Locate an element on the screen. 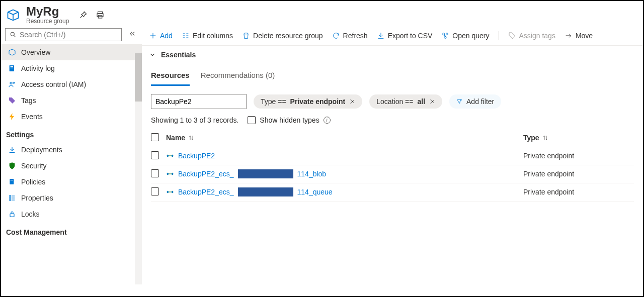  edit-columns-button: Edit columns is located at coordinates (207, 36).